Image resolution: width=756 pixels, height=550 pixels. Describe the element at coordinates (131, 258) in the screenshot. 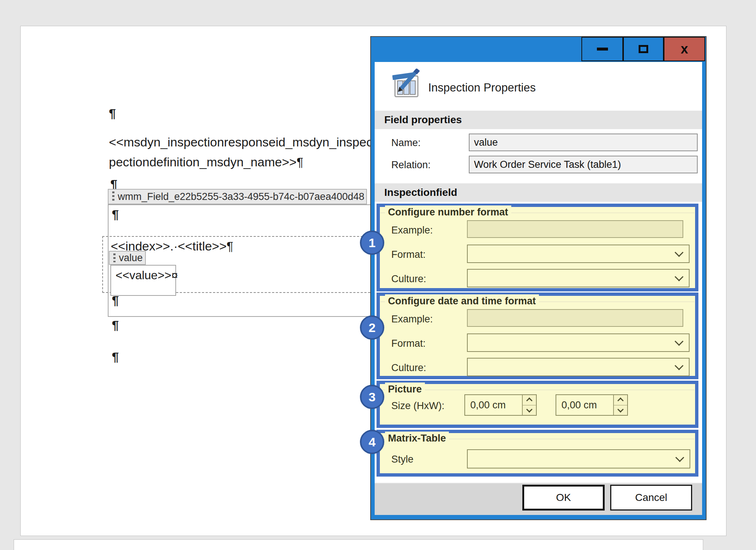

I see `value-tag-label: value` at that location.